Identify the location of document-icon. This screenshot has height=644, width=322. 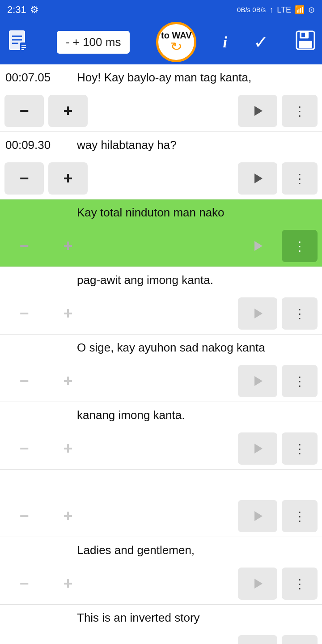
(18, 42).